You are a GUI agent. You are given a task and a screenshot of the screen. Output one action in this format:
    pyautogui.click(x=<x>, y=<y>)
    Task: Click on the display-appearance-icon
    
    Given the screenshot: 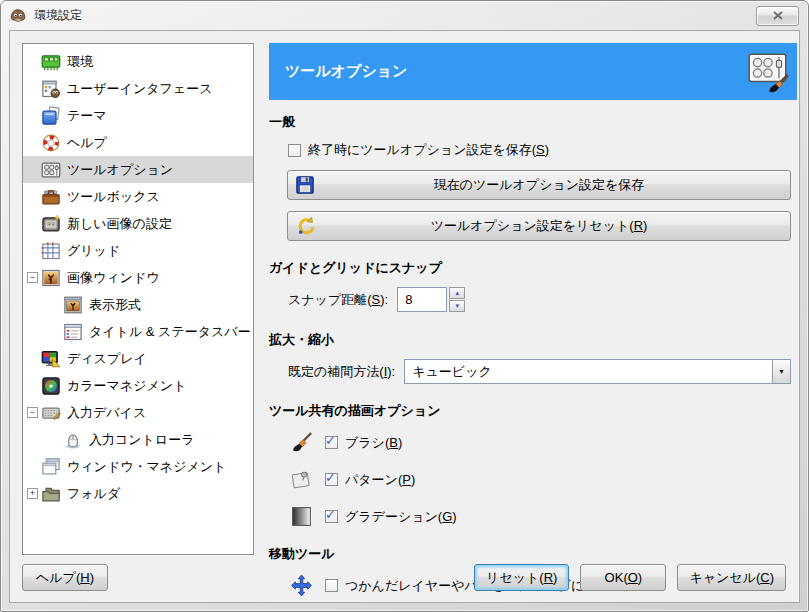 What is the action you would take?
    pyautogui.click(x=73, y=305)
    